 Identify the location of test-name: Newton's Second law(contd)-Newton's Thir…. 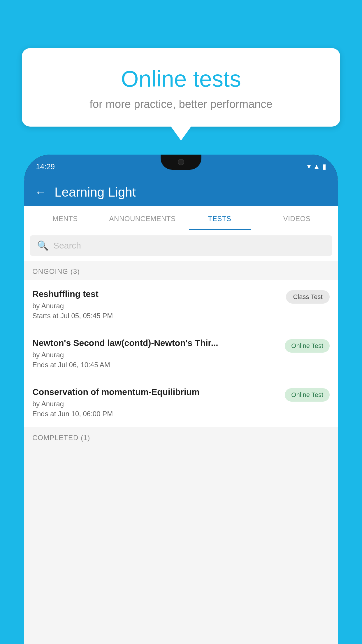
(156, 343).